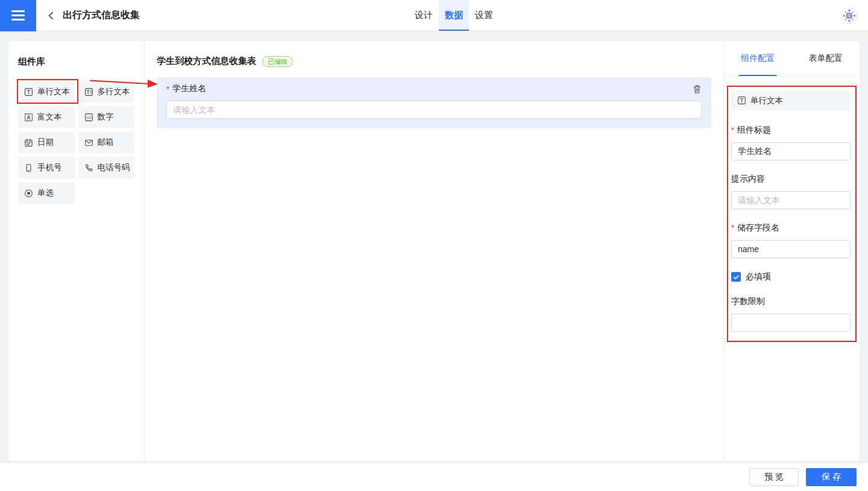 This screenshot has width=868, height=491. What do you see at coordinates (434, 110) in the screenshot?
I see `field-text-input` at bounding box center [434, 110].